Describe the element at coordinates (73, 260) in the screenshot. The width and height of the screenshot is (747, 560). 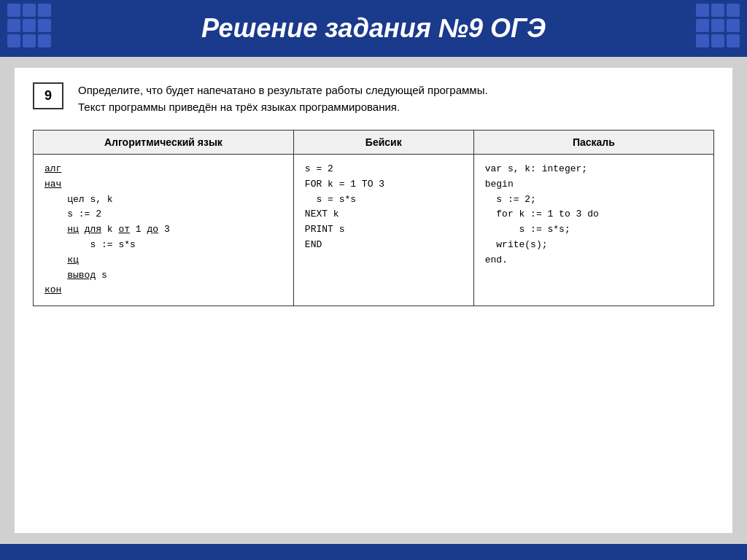
I see `algo-keyword-kc: кц` at that location.